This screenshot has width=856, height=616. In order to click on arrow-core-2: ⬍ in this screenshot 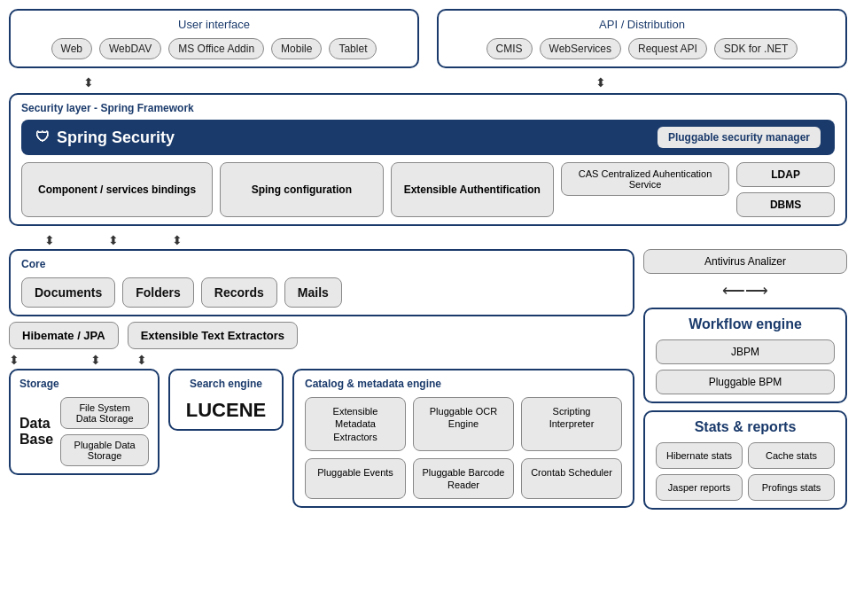, I will do `click(113, 240)`.